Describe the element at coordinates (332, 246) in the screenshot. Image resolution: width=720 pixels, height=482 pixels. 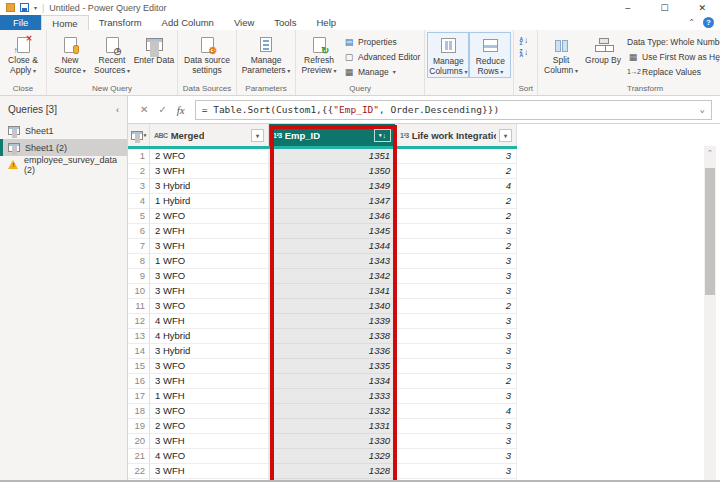
I see `cell-emp-id: 1344` at that location.